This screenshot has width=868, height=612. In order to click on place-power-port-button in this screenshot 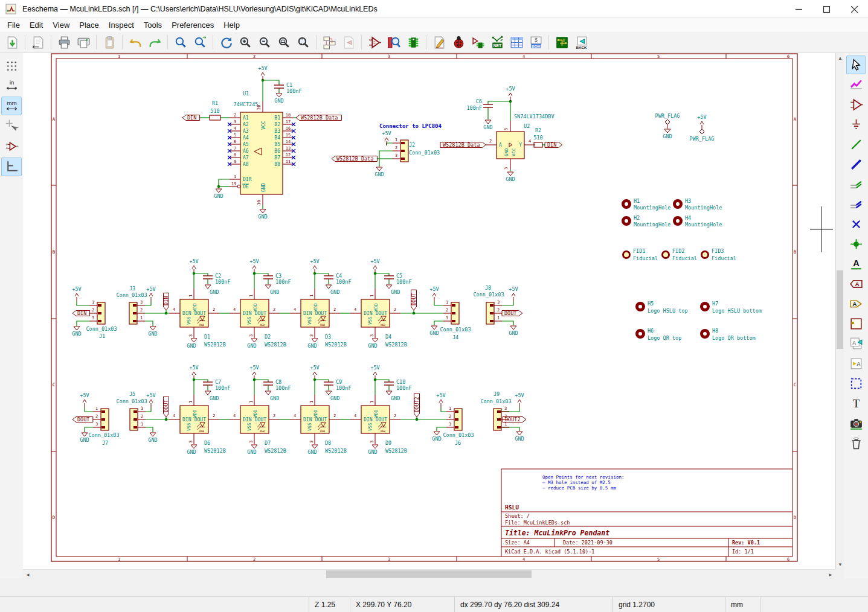, I will do `click(856, 124)`.